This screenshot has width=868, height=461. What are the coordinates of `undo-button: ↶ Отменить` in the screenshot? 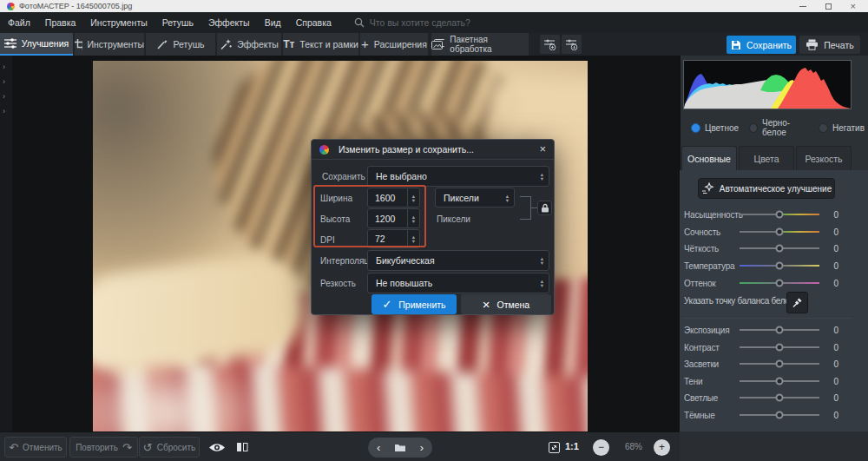 It's located at (36, 447).